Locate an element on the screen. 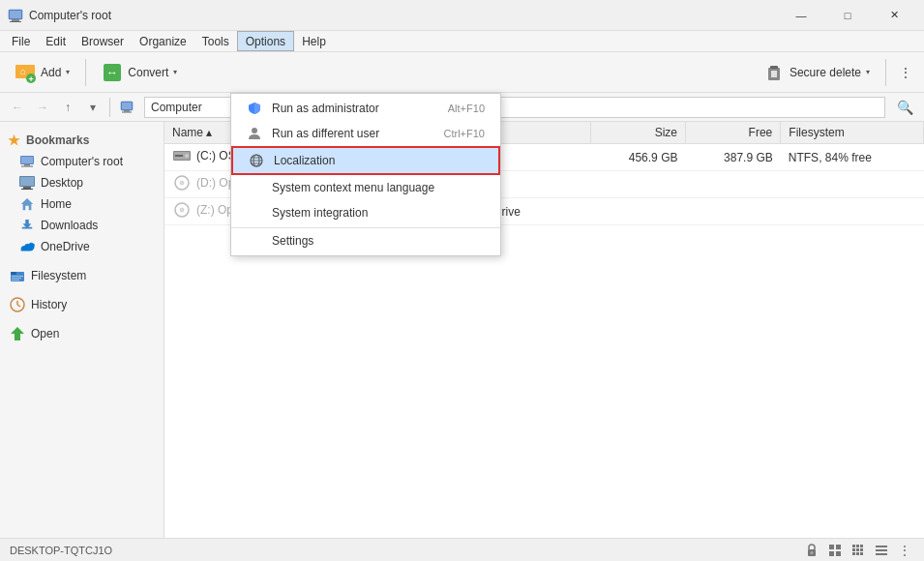 The height and width of the screenshot is (561, 924). sidebar-item-computers-root: Computer's root is located at coordinates (81, 162).